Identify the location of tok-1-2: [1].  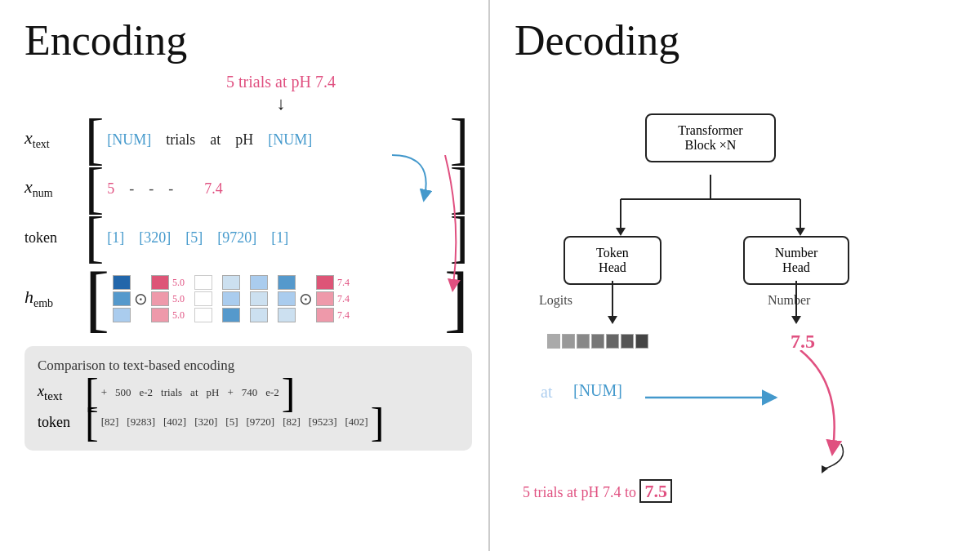
(279, 238).